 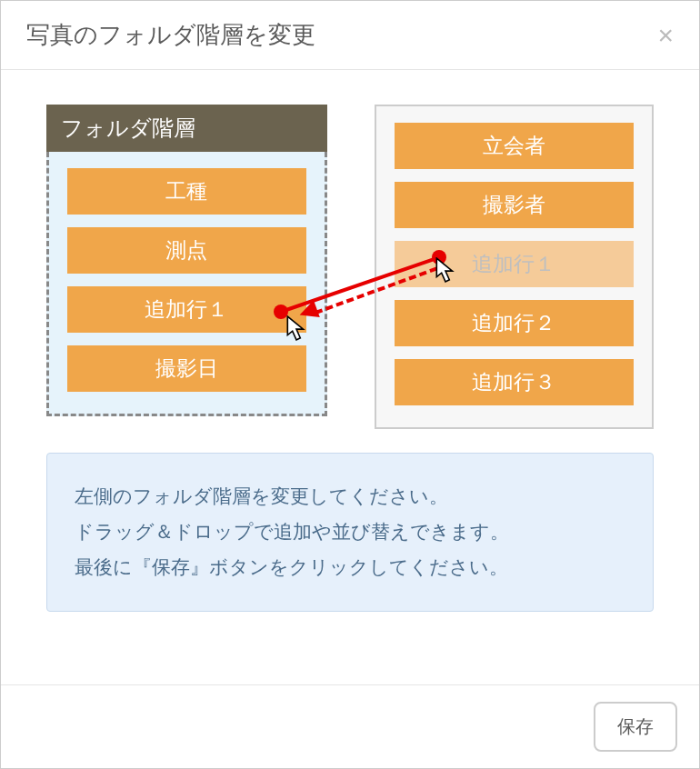 I want to click on info-line: 左側のフォルダ階層を変更してください。, so click(x=350, y=496).